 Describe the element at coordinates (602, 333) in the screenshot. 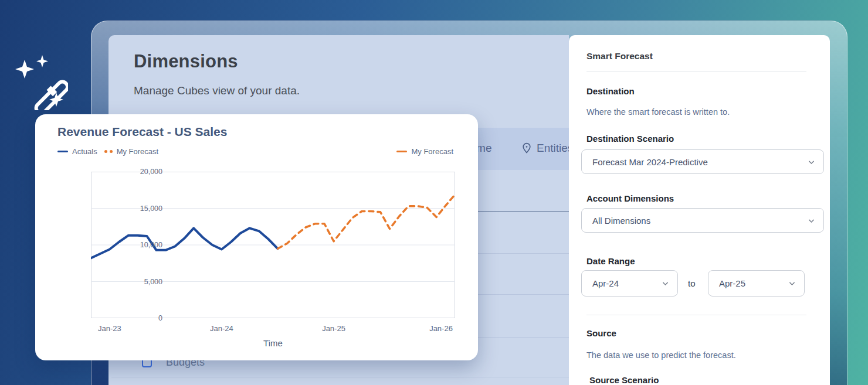

I see `source-heading: Source` at that location.